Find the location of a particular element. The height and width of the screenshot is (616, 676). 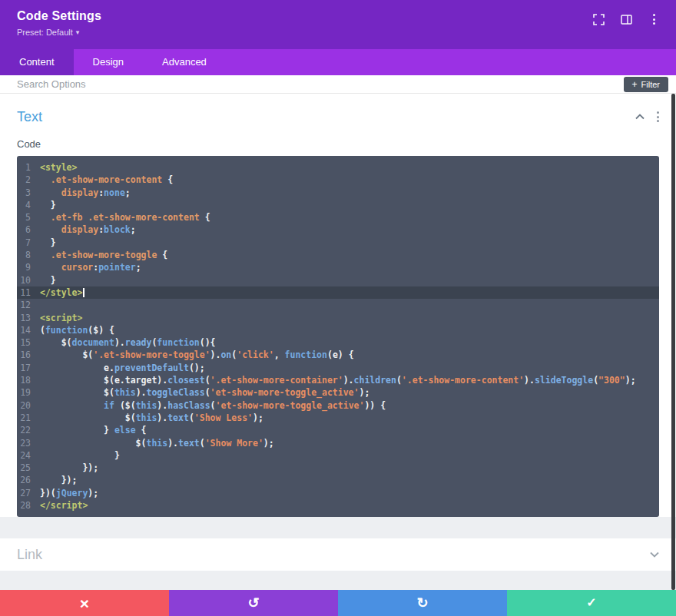

tab-design: Design is located at coordinates (108, 62).